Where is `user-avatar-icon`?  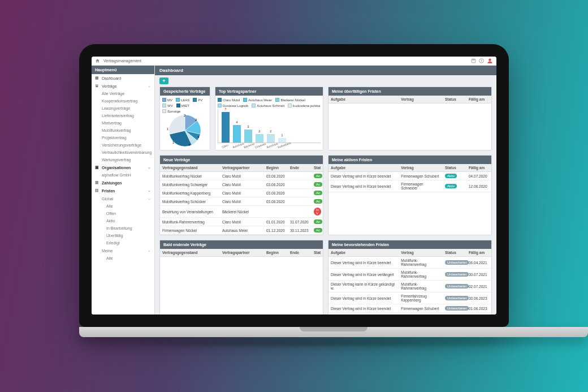
user-avatar-icon is located at coordinates (490, 61).